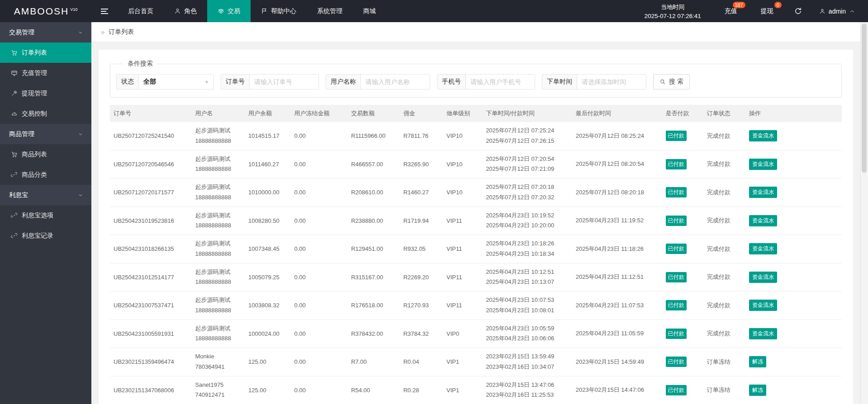 This screenshot has width=868, height=404. Describe the element at coordinates (617, 193) in the screenshot. I see `last-pay-time: 2025年07月12日 08:20:18` at that location.